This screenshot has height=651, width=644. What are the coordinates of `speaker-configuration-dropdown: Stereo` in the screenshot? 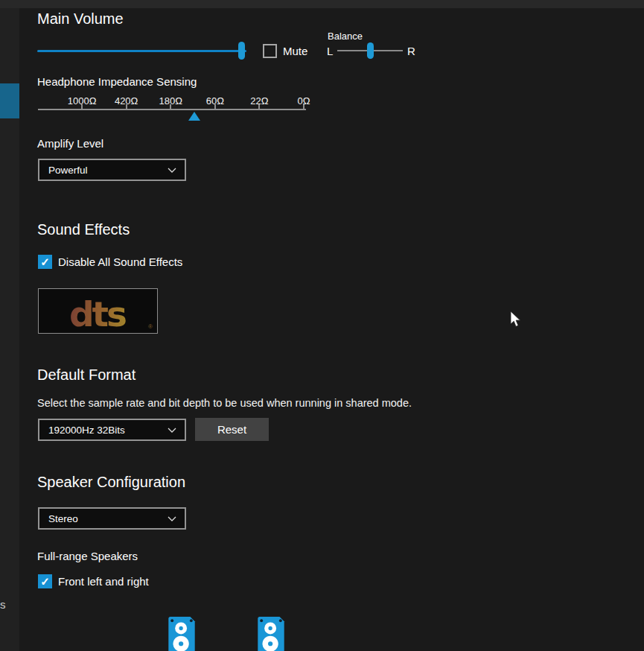 It's located at (112, 518).